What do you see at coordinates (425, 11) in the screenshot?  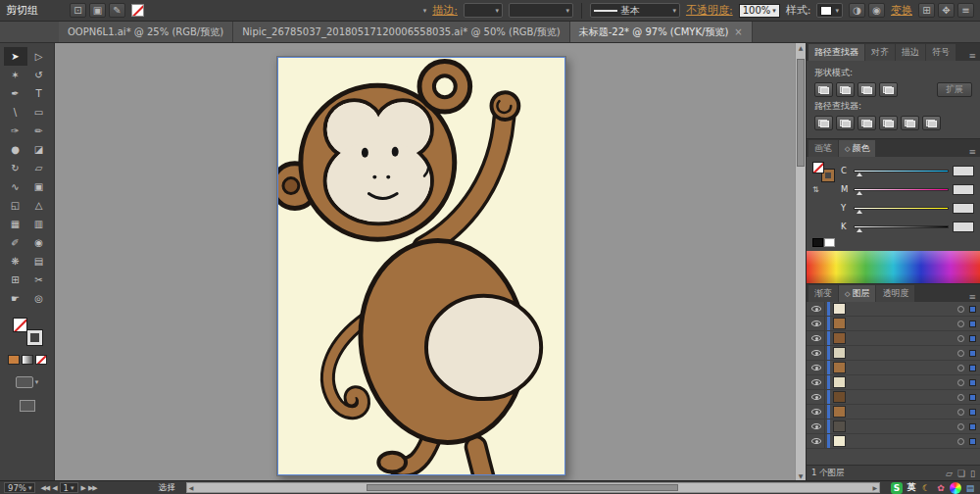 I see `chevron-down-icon: ▾` at bounding box center [425, 11].